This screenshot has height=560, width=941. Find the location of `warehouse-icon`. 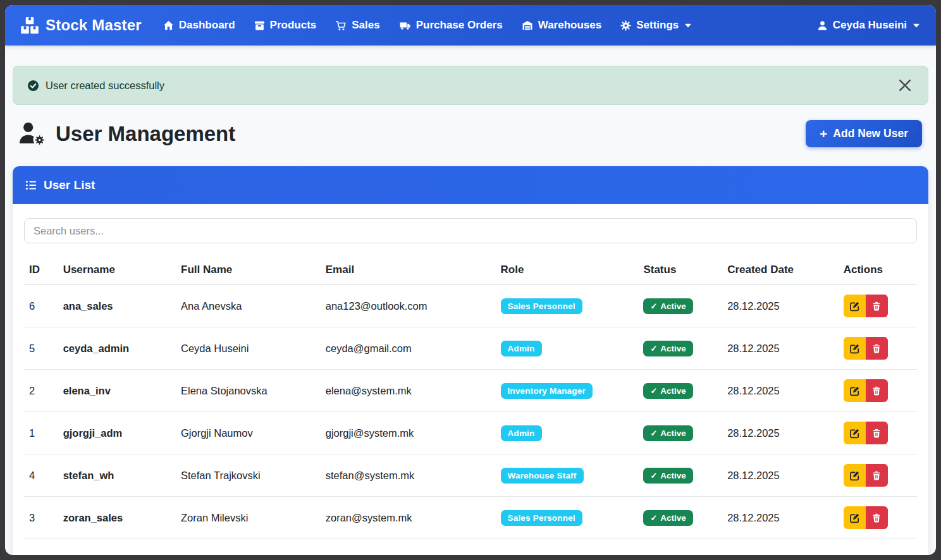

warehouse-icon is located at coordinates (527, 25).